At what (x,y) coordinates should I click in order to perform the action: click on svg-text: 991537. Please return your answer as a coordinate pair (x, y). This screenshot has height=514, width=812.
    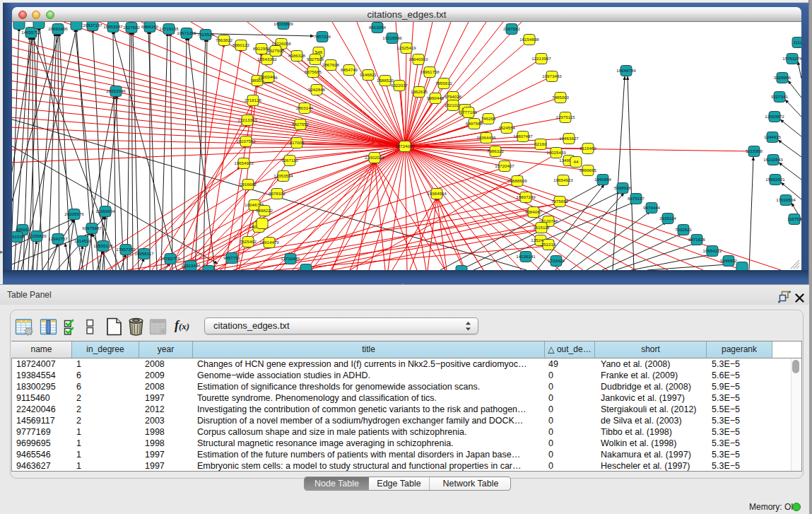
    Looking at the image, I should click on (18, 236).